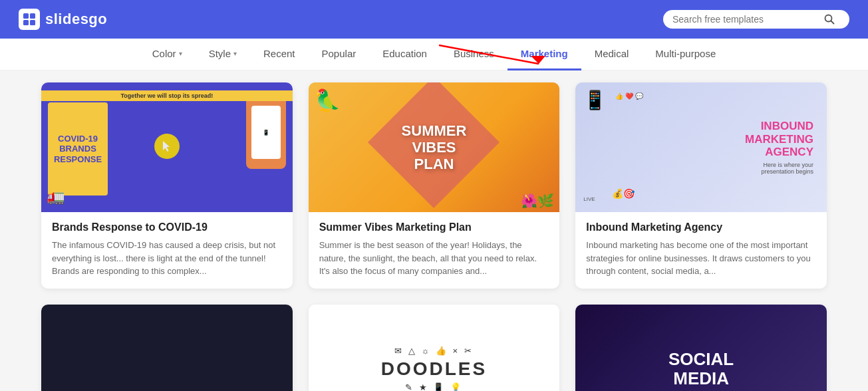 The width and height of the screenshot is (868, 391). I want to click on nav-item-multipurpose: Multi-purpose, so click(685, 55).